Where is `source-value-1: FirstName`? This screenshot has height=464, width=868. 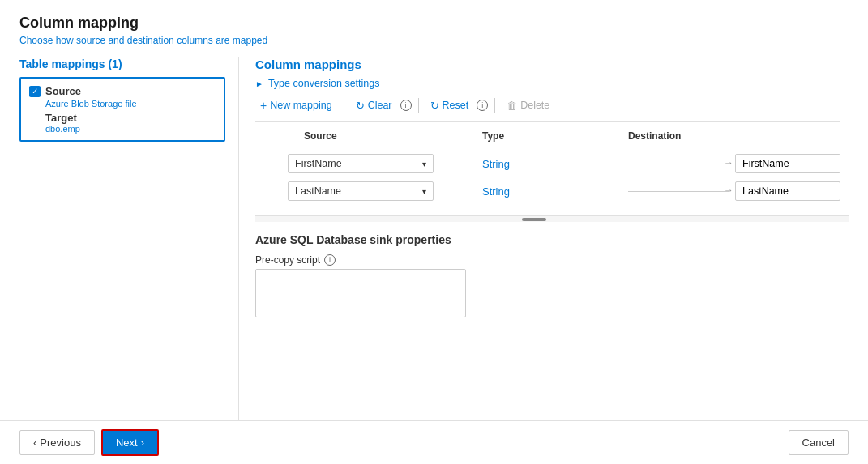 source-value-1: FirstName is located at coordinates (319, 164).